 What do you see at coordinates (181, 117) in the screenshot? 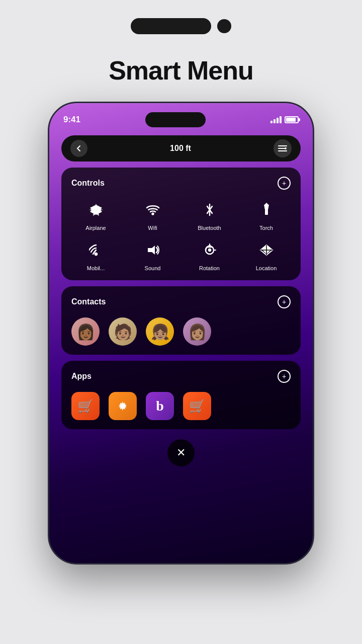
I see `status-bar: 9:41` at bounding box center [181, 117].